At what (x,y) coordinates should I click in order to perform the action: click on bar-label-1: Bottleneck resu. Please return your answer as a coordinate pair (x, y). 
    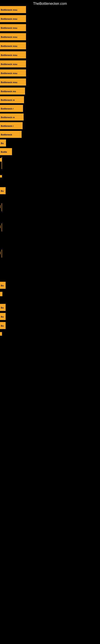
    Looking at the image, I should click on (13, 18).